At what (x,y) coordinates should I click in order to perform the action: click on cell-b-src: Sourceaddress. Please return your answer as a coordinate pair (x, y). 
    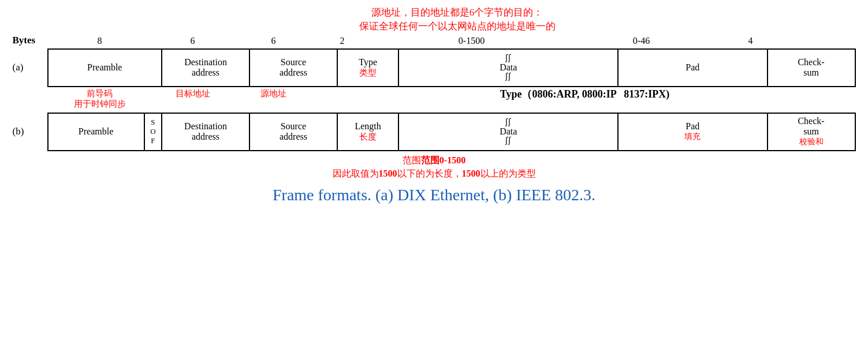
    Looking at the image, I should click on (293, 132).